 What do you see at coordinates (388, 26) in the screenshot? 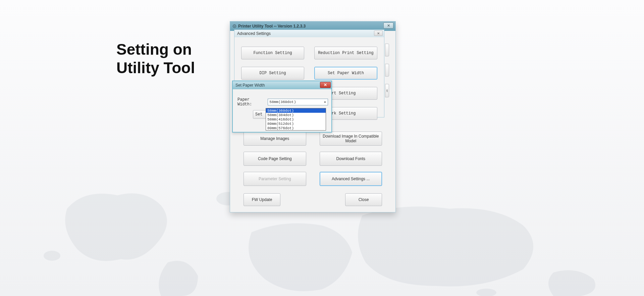
I see `main-close-button: ✕` at bounding box center [388, 26].